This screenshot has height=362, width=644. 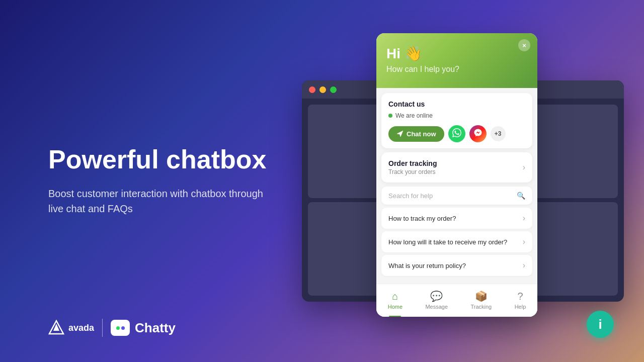 What do you see at coordinates (413, 172) in the screenshot?
I see `order-tracking-subtitle: Track your orders` at bounding box center [413, 172].